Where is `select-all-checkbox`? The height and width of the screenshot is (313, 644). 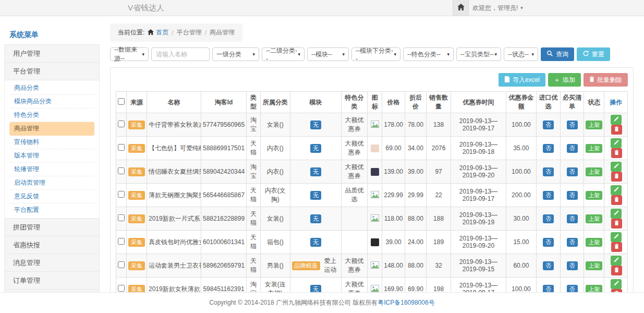 select-all-checkbox is located at coordinates (121, 101).